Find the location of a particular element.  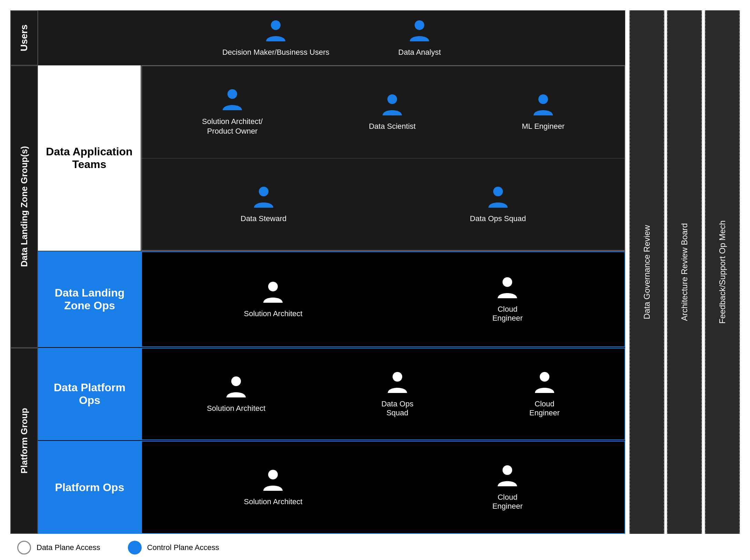

data-landing-zone-ops-content: Solution Architect CloudEngineer is located at coordinates (383, 299).